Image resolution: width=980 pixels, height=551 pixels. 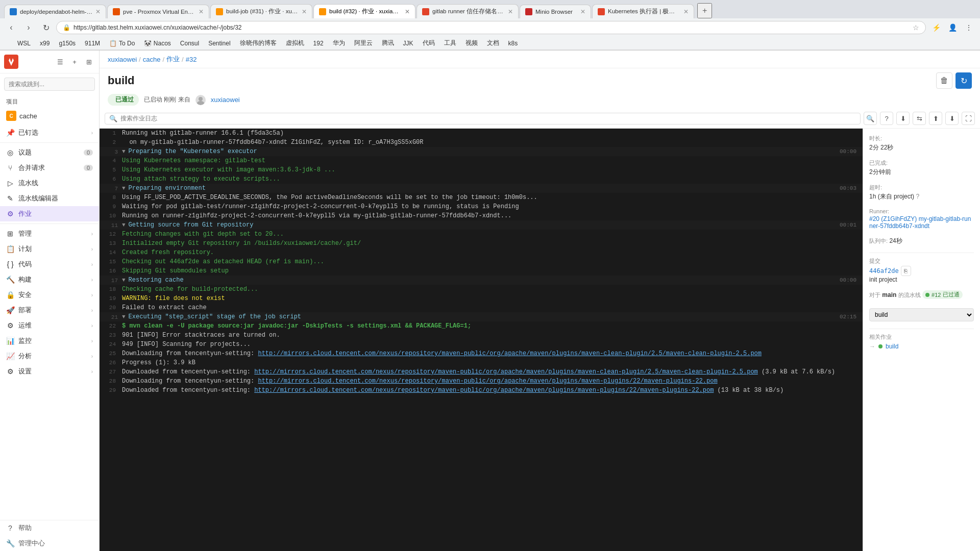 I want to click on sidebar-item-operate: ⚙ 运维 ›, so click(x=50, y=325).